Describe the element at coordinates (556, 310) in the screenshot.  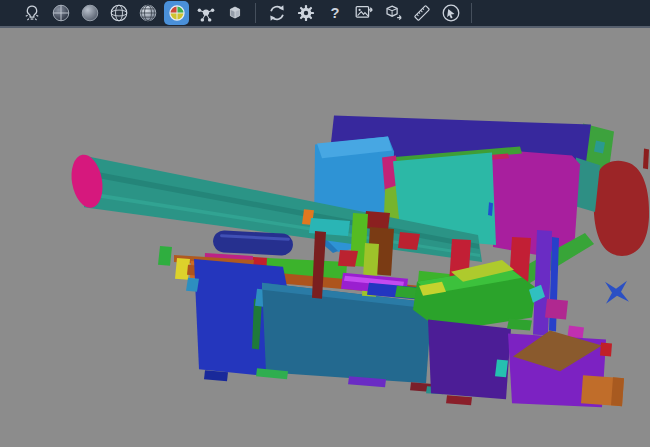
I see `magenta-small-box` at that location.